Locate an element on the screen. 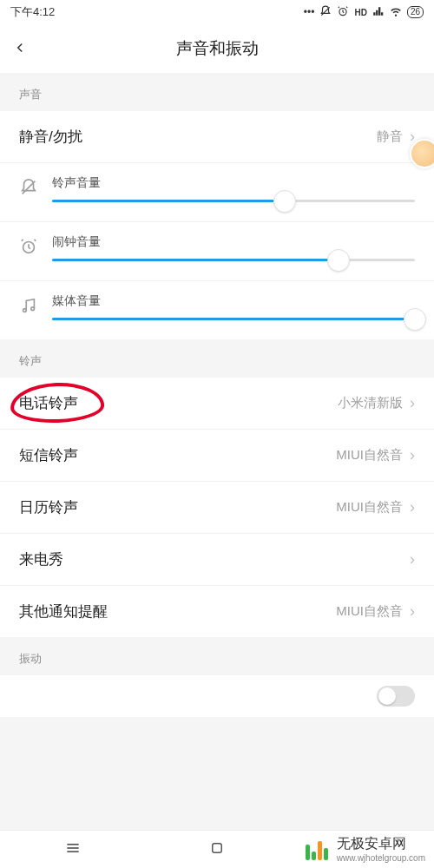  slider-alarm-label: 闹钟音量 is located at coordinates (233, 242).